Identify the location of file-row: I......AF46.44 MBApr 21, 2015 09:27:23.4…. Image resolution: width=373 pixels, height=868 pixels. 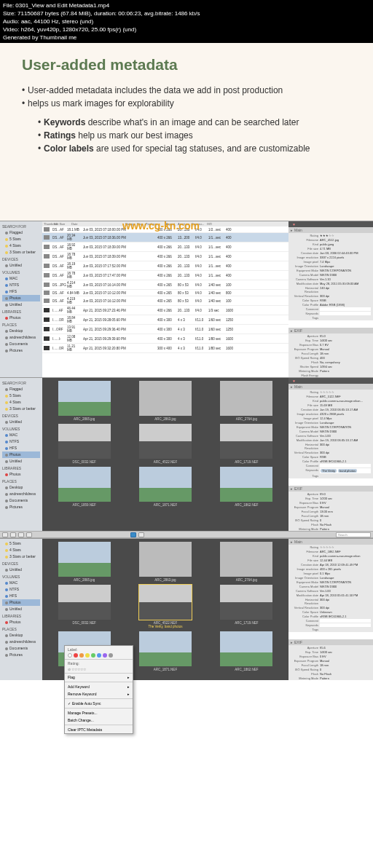
(165, 310).